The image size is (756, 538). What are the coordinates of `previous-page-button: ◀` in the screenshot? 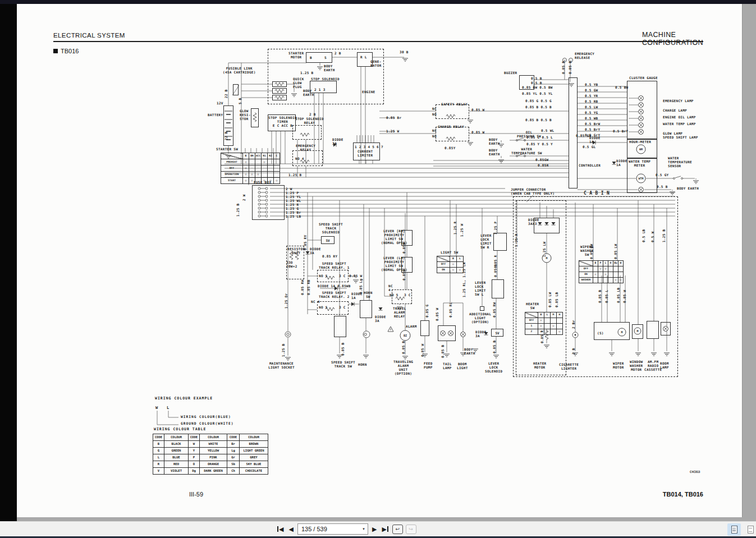 It's located at (291, 530).